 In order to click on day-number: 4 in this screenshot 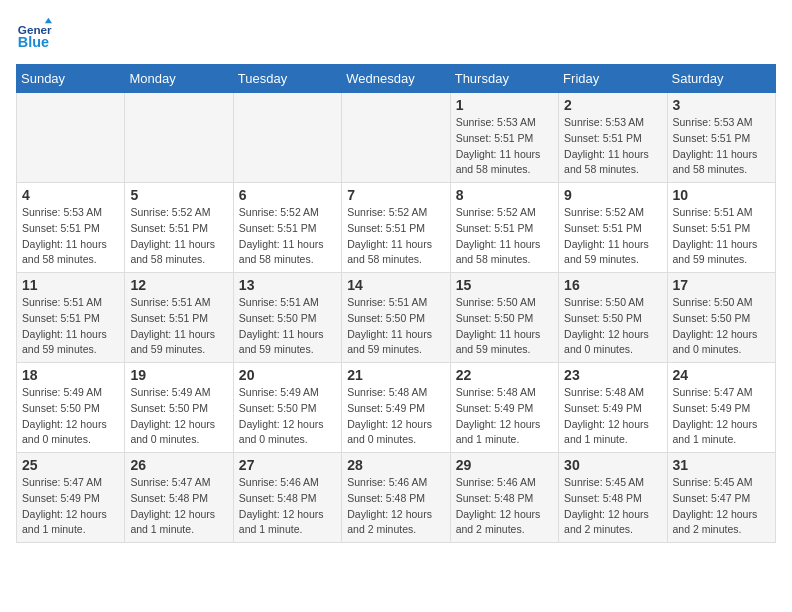, I will do `click(70, 195)`.